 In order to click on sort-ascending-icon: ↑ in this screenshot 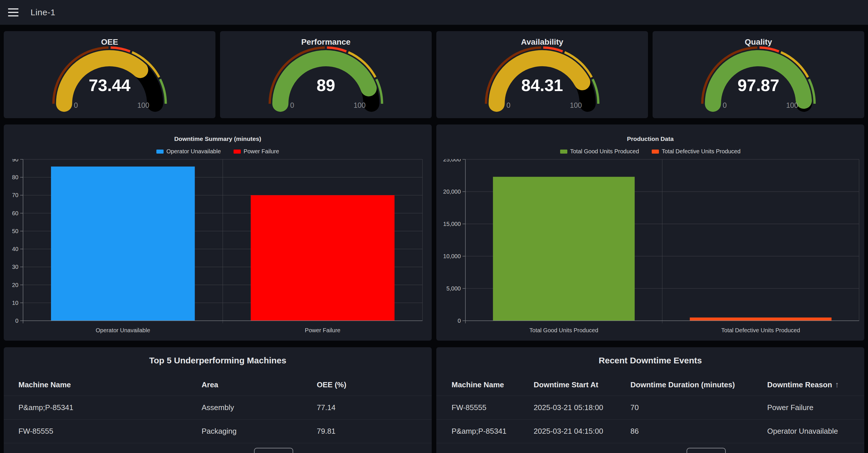, I will do `click(837, 385)`.